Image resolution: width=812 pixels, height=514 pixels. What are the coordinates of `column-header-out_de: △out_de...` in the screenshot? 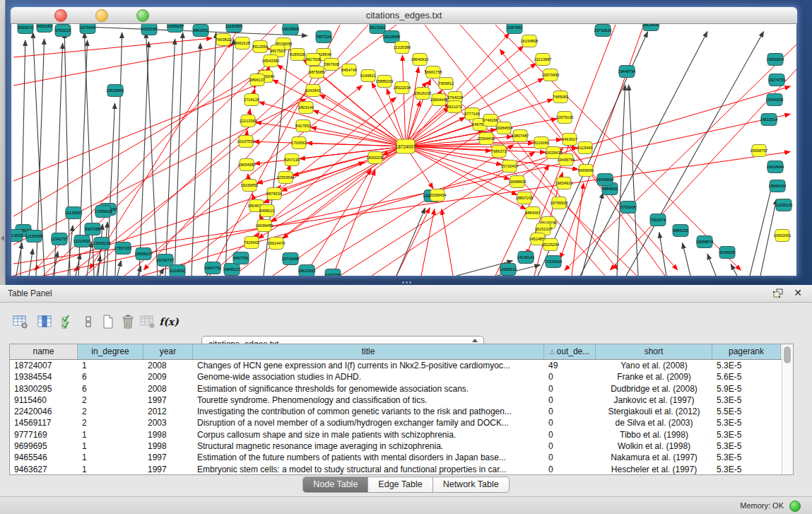 It's located at (570, 352).